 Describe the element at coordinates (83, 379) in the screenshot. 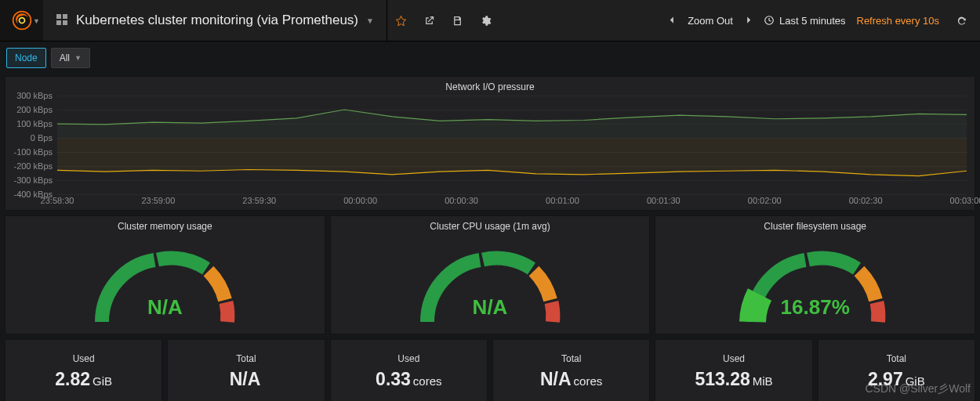

I see `stat-value: 2.82GiB` at that location.